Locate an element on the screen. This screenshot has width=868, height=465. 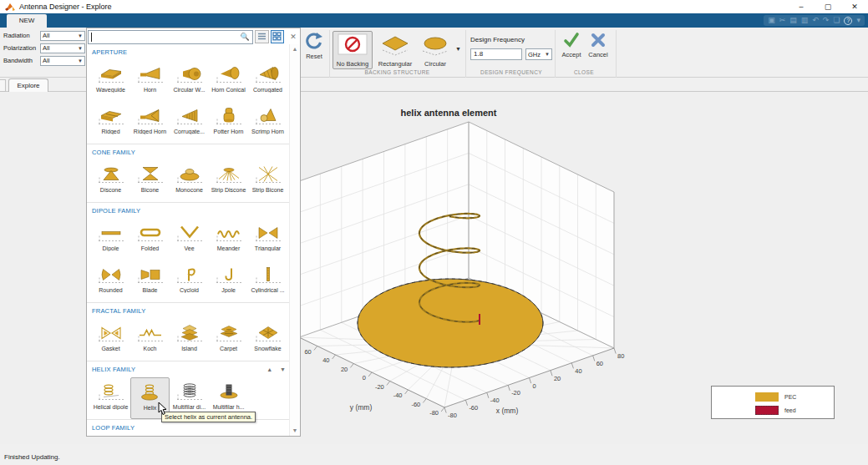
antenna-item-label: Vee is located at coordinates (189, 249).